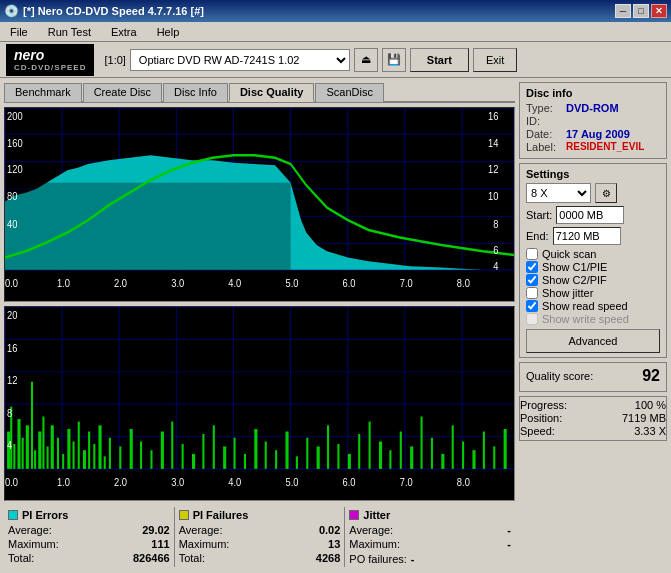 Image resolution: width=671 pixels, height=573 pixels. What do you see at coordinates (12, 11) in the screenshot?
I see `app-icon: 💿` at bounding box center [12, 11].